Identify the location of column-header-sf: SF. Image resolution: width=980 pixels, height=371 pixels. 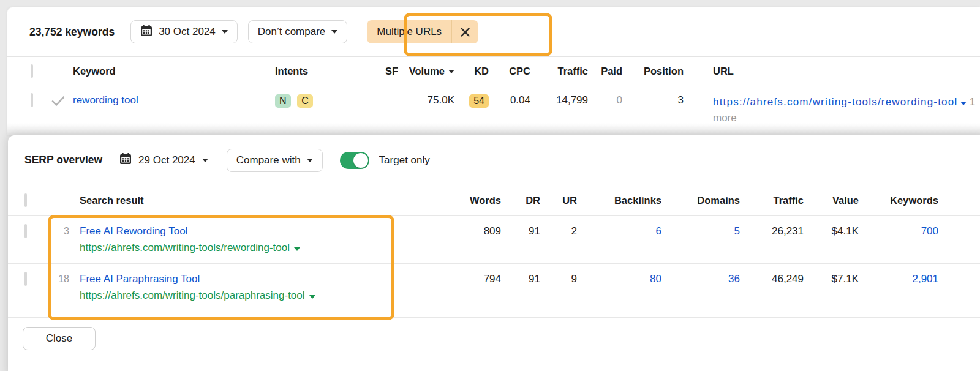
(381, 71).